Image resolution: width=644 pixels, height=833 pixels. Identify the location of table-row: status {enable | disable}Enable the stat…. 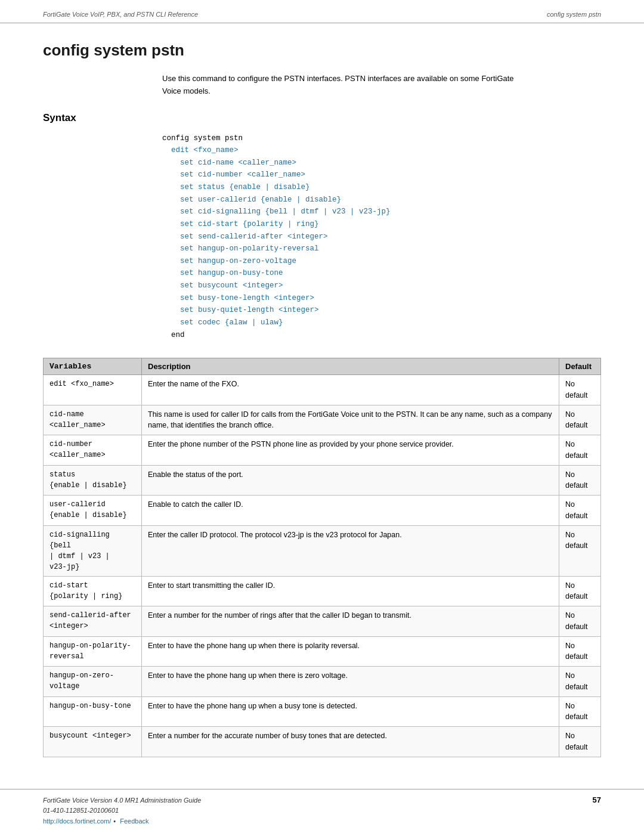
(322, 481).